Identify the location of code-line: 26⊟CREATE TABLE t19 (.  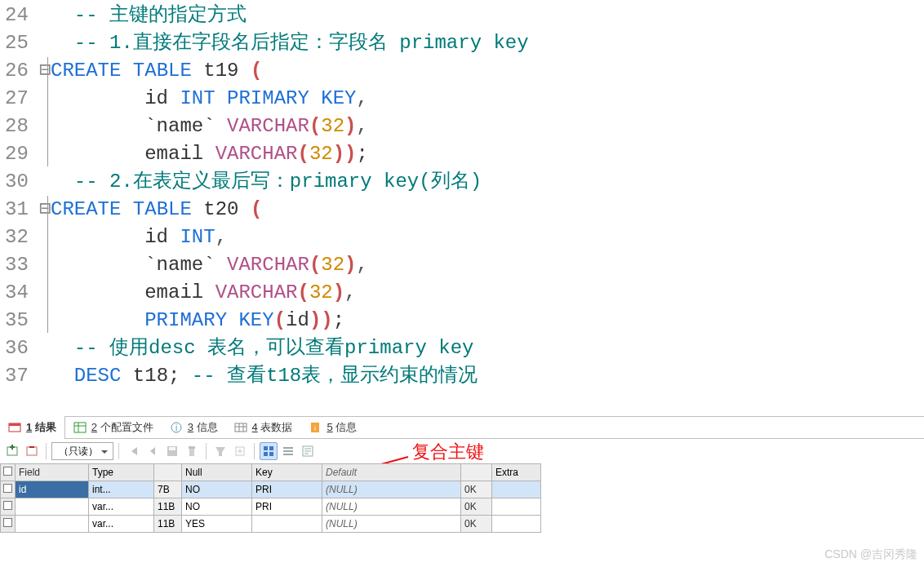
(462, 71).